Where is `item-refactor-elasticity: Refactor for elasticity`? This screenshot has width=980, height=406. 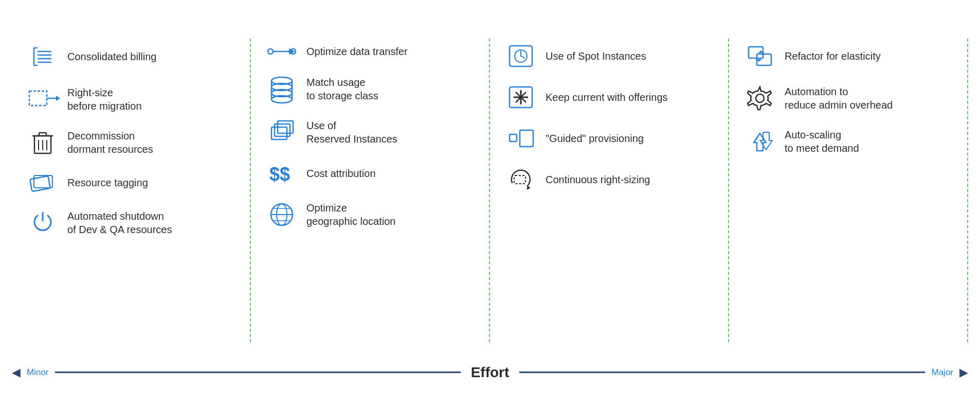
item-refactor-elasticity: Refactor for elasticity is located at coordinates (848, 56).